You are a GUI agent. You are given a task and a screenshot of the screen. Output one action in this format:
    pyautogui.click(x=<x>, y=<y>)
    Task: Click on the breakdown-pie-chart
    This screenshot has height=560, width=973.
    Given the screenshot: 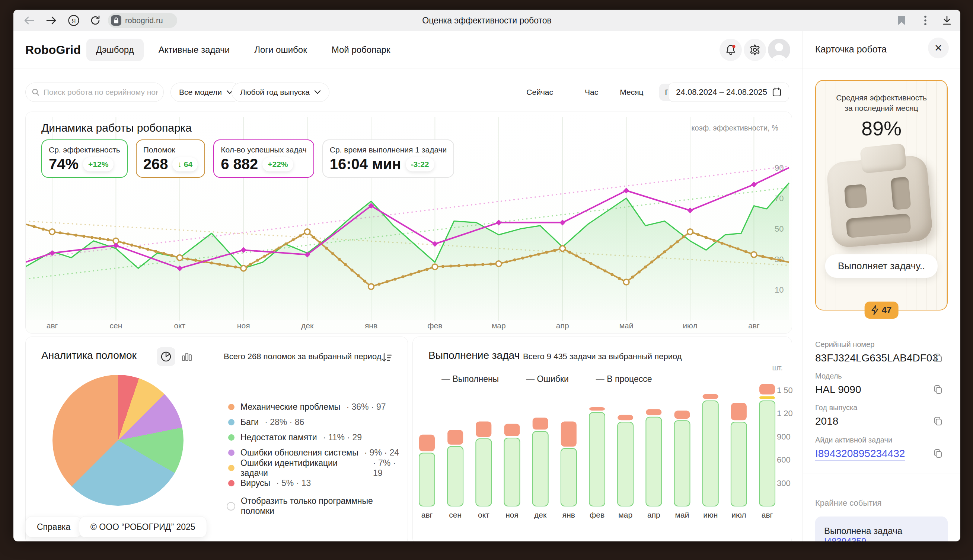 What is the action you would take?
    pyautogui.click(x=118, y=440)
    